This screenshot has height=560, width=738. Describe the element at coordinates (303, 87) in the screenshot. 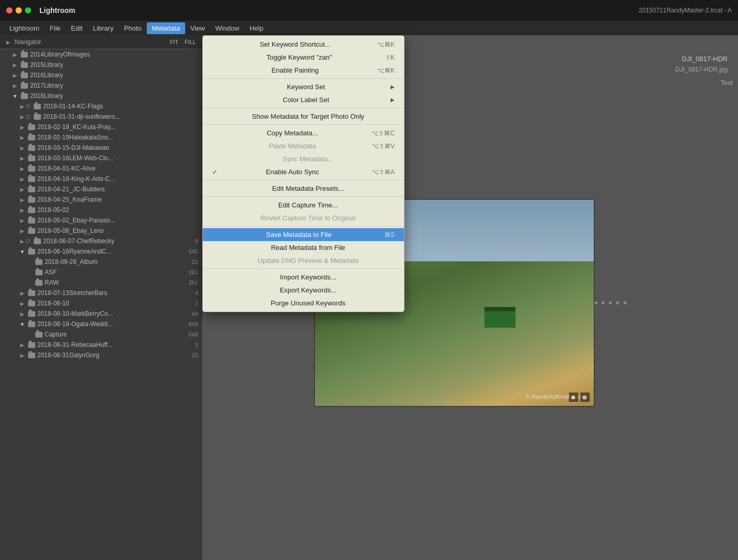

I see `dd-item-keyword-set: Keyword Set▶` at that location.